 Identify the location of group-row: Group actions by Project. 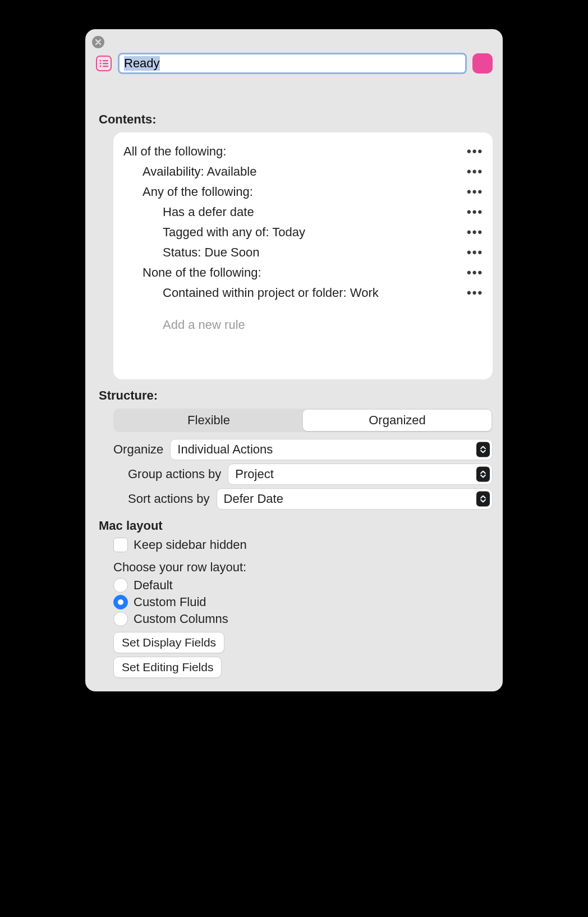
(310, 474).